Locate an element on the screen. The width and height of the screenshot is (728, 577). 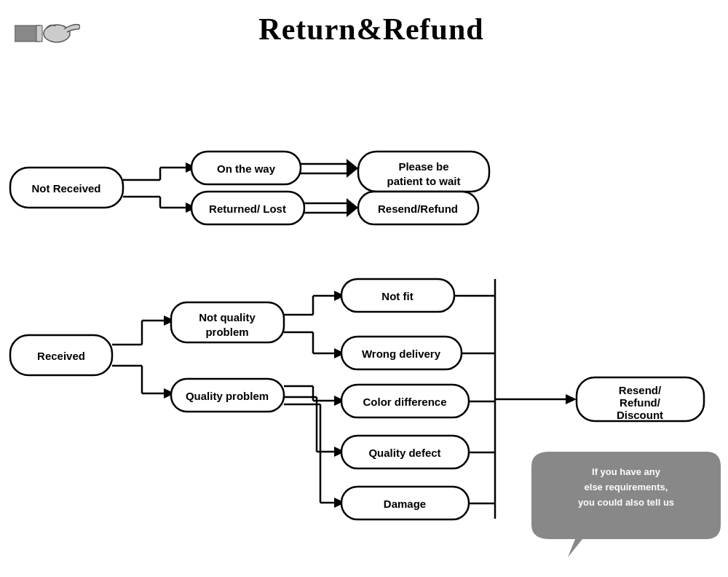
not-quality-line2: problem is located at coordinates (227, 332).